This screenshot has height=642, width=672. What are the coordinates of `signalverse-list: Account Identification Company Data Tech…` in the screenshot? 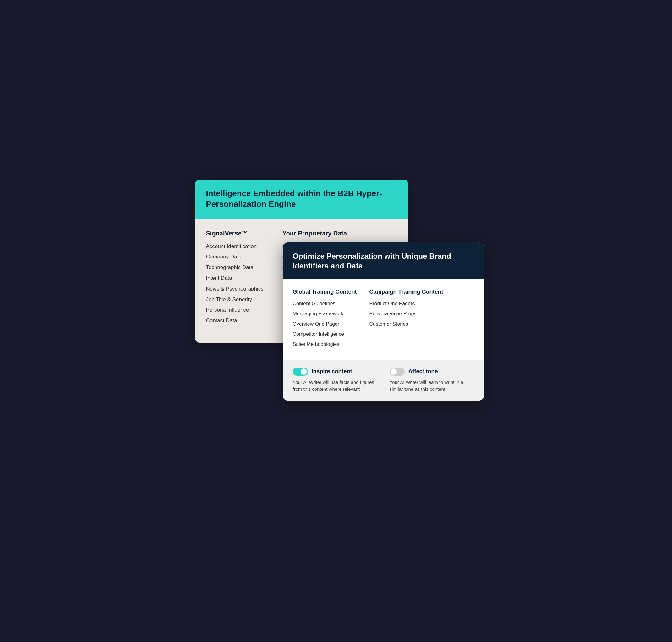 It's located at (235, 283).